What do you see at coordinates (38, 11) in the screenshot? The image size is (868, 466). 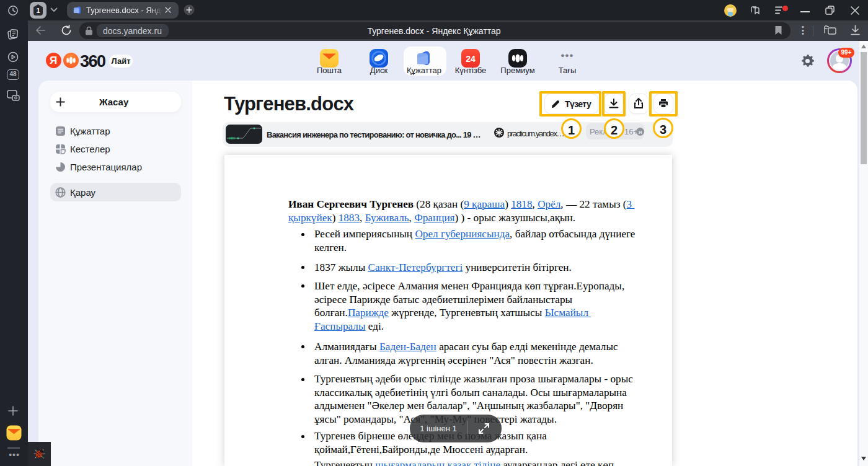 I see `svg-text: 1` at bounding box center [38, 11].